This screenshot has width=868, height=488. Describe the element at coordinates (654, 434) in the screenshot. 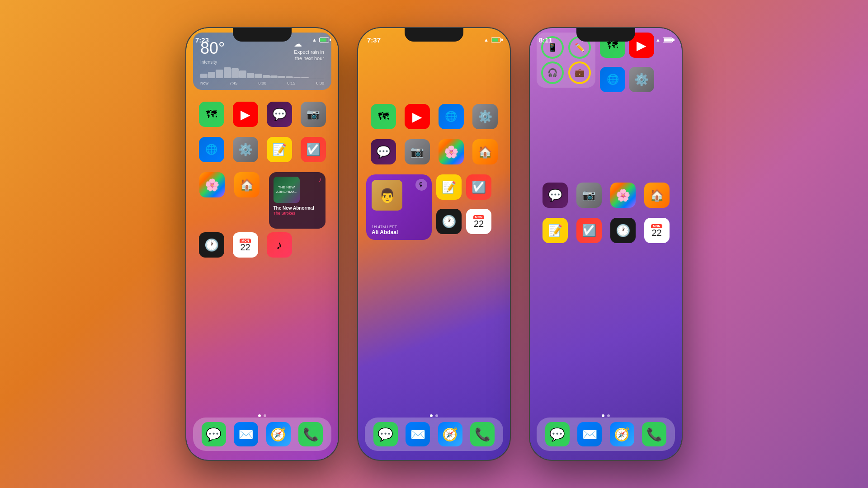

I see `phone-dock-3: 📞` at that location.